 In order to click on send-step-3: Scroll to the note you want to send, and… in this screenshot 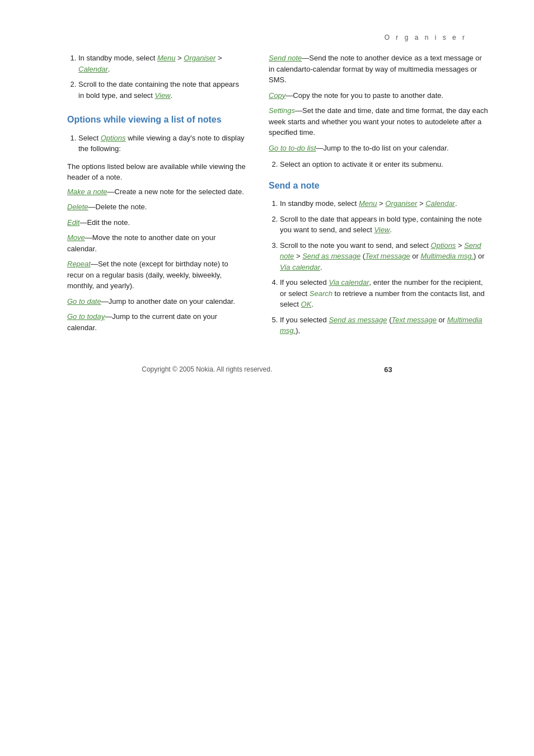, I will do `click(385, 256)`.